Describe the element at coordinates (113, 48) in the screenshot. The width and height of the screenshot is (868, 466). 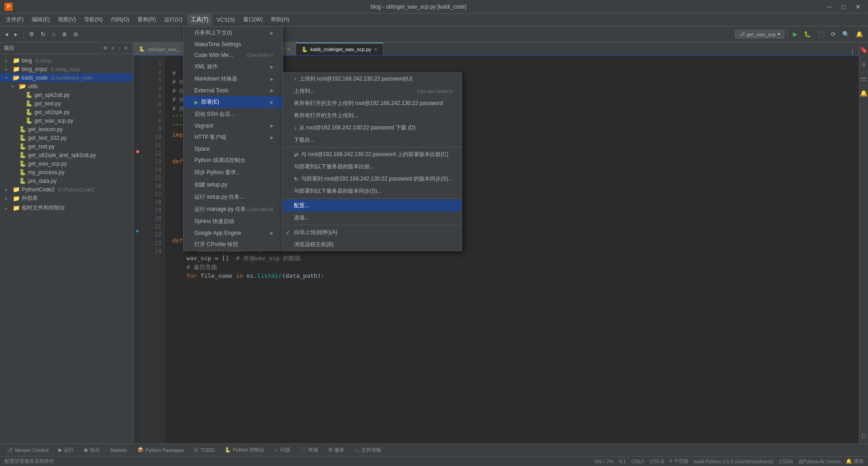
I see `sidebar-layout-btn: ≡` at that location.